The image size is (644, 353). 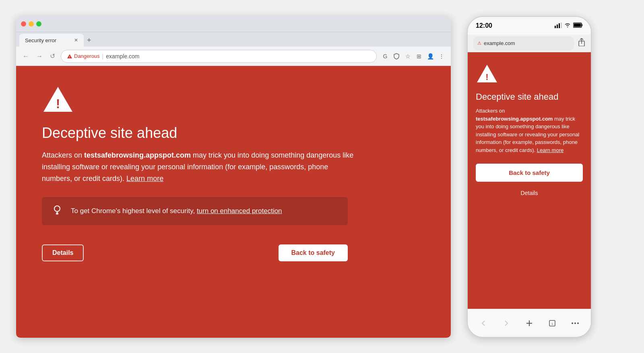 I want to click on tab-title: Security error, so click(x=41, y=40).